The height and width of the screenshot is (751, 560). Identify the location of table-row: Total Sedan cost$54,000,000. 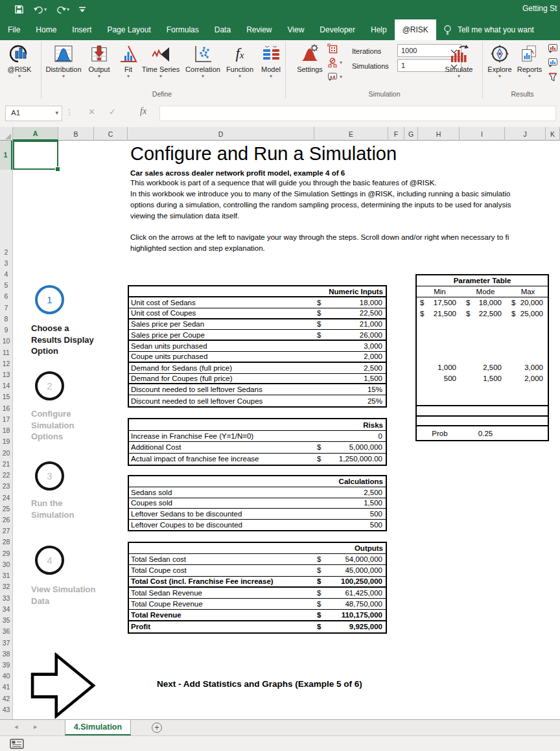
(257, 560).